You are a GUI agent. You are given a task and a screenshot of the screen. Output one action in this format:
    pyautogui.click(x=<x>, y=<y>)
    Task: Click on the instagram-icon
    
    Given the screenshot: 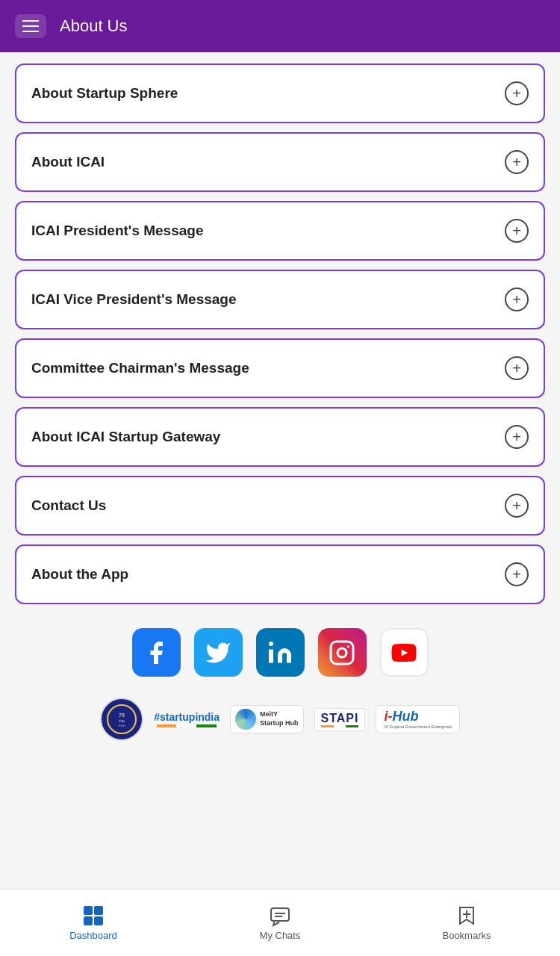 What is the action you would take?
    pyautogui.click(x=342, y=653)
    